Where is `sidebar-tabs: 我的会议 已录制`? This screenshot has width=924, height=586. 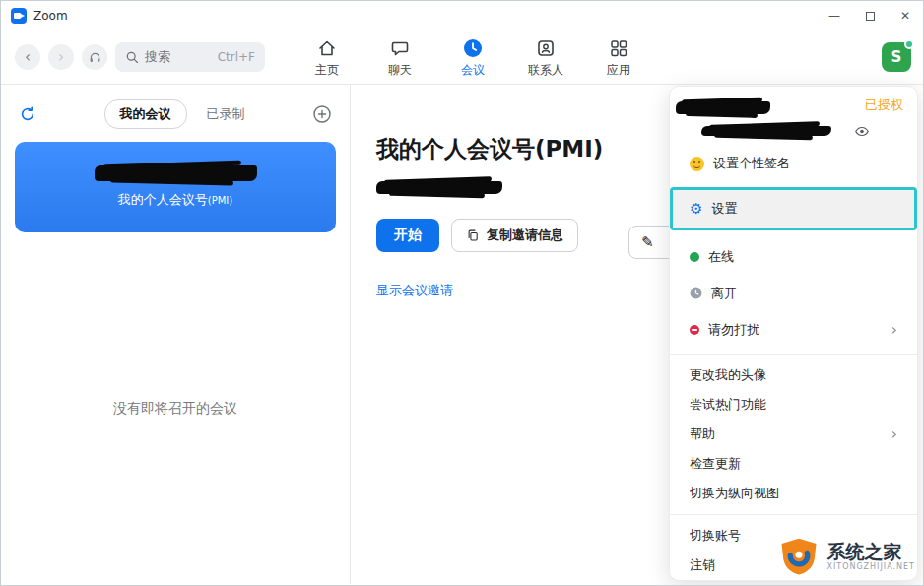 sidebar-tabs: 我的会议 已录制 is located at coordinates (174, 114).